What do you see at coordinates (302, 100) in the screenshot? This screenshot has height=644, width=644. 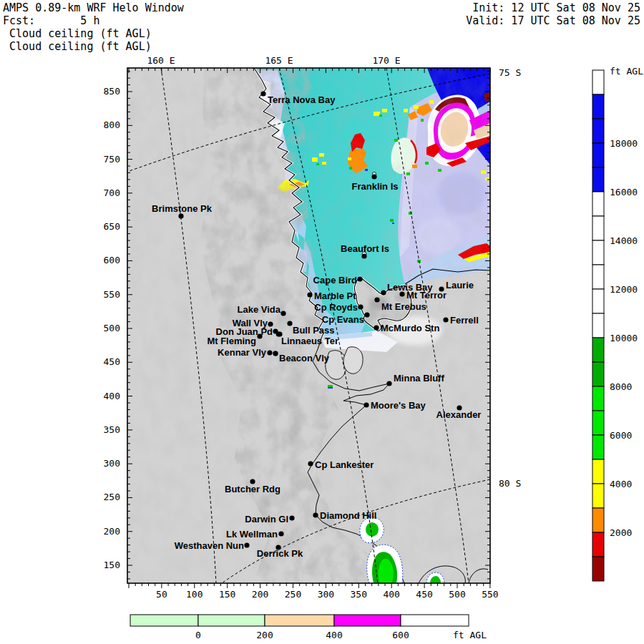 I see `station-label: Terra Nova Bay` at bounding box center [302, 100].